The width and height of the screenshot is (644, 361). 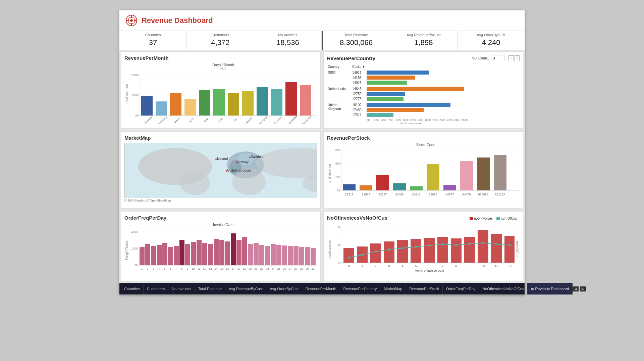 What do you see at coordinates (284, 289) in the screenshot?
I see `tab-avg-order: Avg.OrderByCust` at bounding box center [284, 289].